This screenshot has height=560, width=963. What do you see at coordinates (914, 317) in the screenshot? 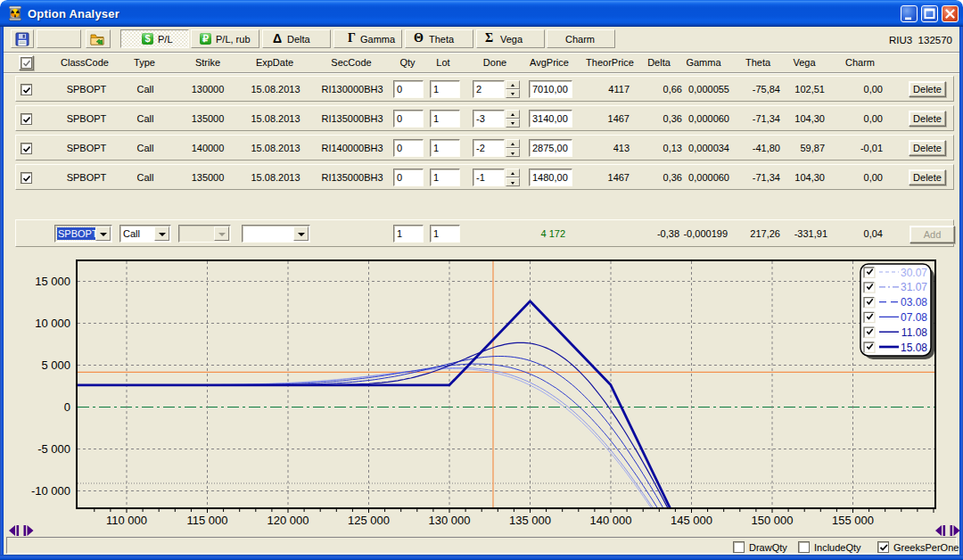
I see `svg-text: 07.08` at bounding box center [914, 317].